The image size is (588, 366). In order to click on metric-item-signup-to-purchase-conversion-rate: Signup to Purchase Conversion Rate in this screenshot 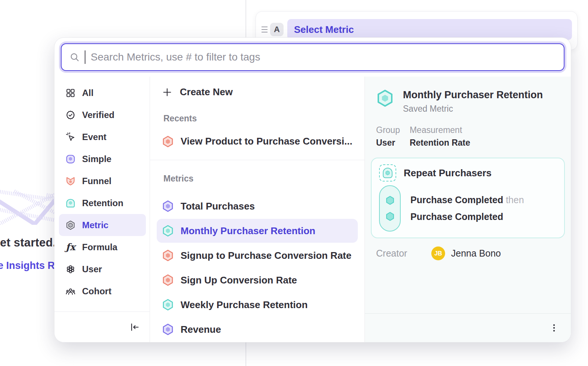, I will do `click(257, 255)`.